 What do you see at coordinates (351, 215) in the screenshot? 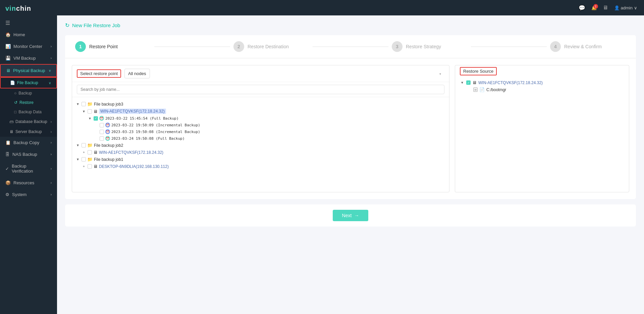
I see `next-button: Next →` at bounding box center [351, 215].